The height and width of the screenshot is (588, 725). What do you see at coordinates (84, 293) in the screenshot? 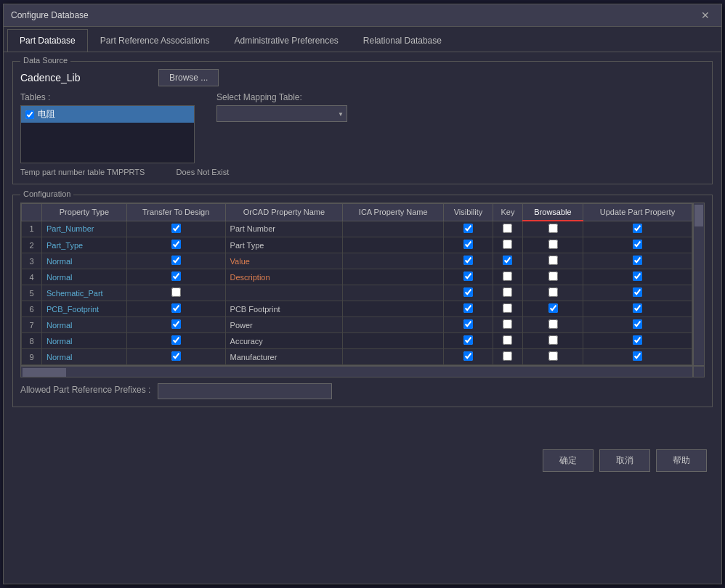
I see `property-type-cell: Schematic_Part` at bounding box center [84, 293].